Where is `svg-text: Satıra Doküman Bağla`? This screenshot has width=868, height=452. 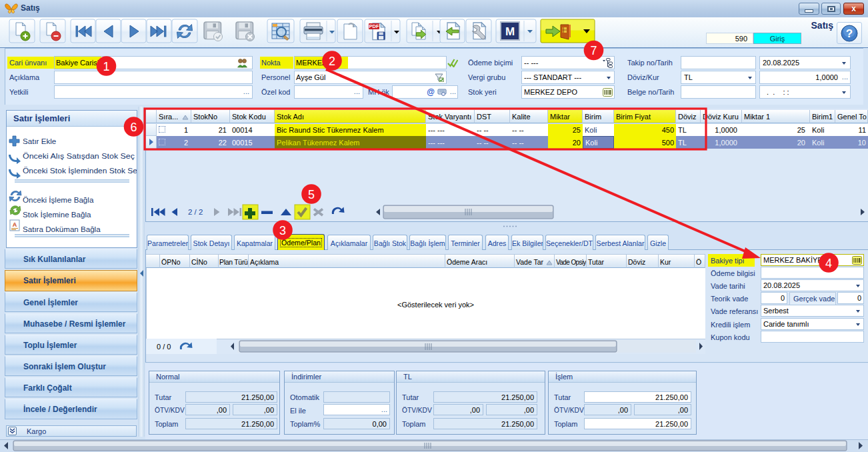 svg-text: Satıra Doküman Bağla is located at coordinates (61, 229).